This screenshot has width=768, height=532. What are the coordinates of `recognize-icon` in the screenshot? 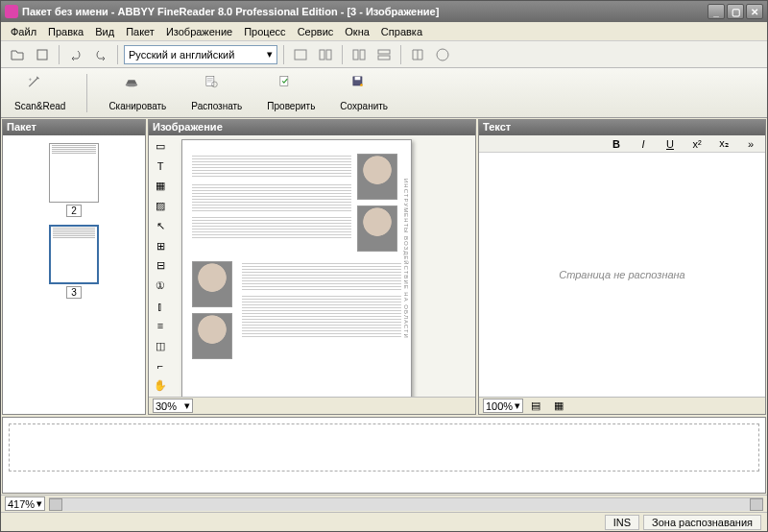 It's located at (217, 86).